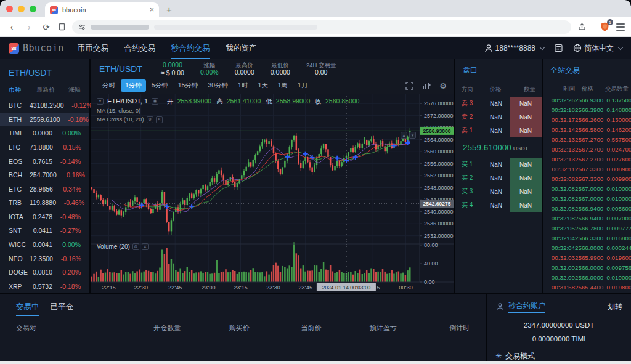 Image resolution: width=631 pixels, height=364 pixels. I want to click on svg-text: 0.00, so click(429, 282).